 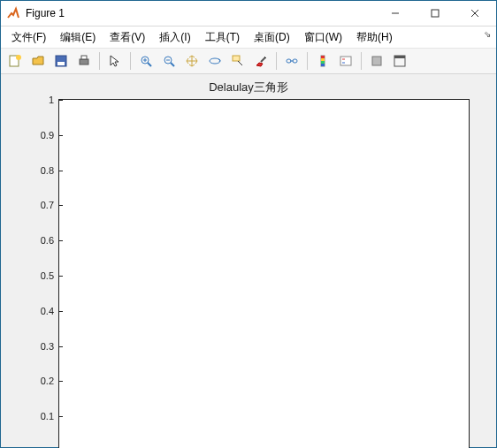 What do you see at coordinates (223, 37) in the screenshot?
I see `menu-tools: 工具(T)` at bounding box center [223, 37].